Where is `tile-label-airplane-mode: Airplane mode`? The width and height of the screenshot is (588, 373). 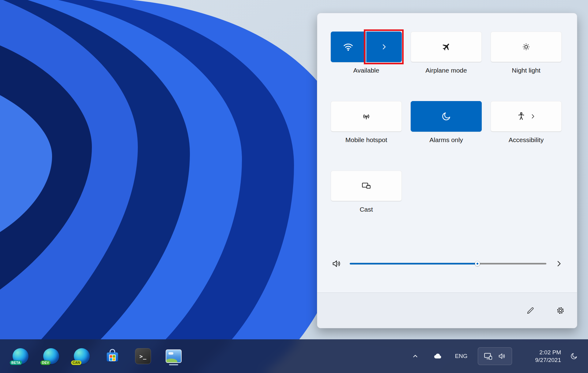
tile-label-airplane-mode: Airplane mode is located at coordinates (446, 70).